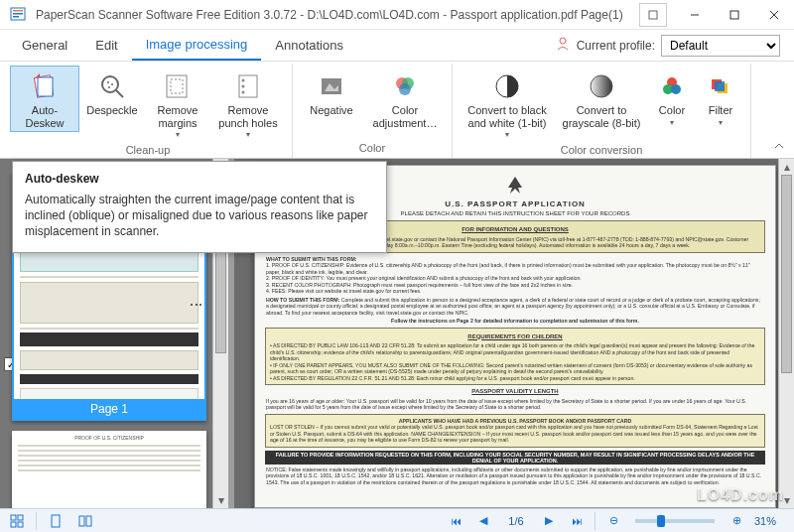  What do you see at coordinates (734, 15) in the screenshot?
I see `maximize-button` at bounding box center [734, 15].